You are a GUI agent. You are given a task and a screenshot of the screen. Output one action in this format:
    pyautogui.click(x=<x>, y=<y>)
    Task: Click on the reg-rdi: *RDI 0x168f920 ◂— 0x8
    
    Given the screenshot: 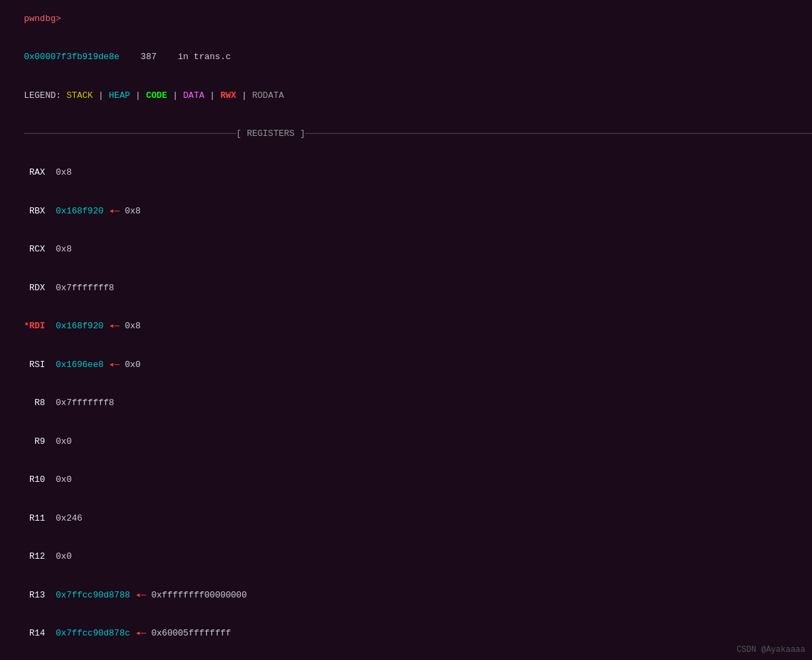 What is the action you would take?
    pyautogui.click(x=406, y=326)
    